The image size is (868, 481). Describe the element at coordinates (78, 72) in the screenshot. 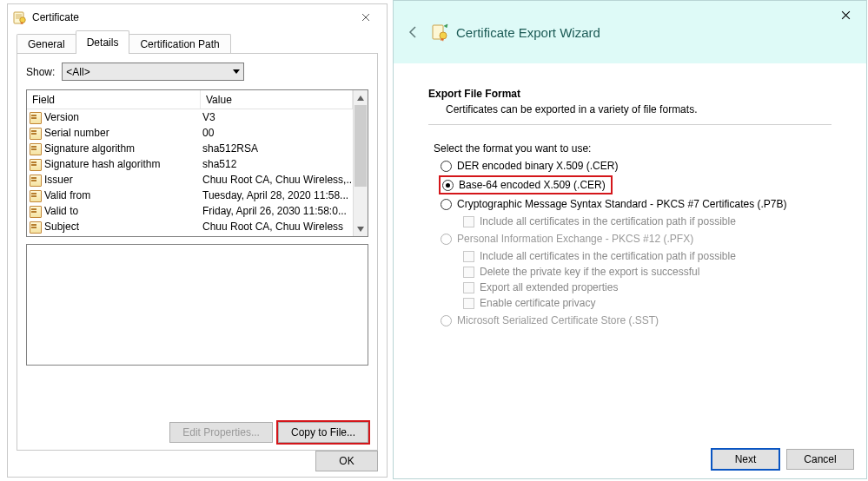

I see `show-value: <All>` at that location.